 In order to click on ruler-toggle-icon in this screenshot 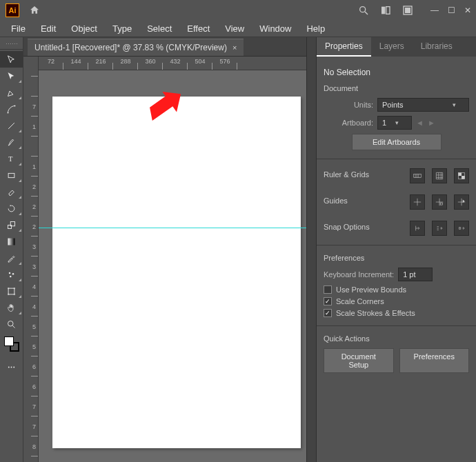, I will do `click(417, 176)`.